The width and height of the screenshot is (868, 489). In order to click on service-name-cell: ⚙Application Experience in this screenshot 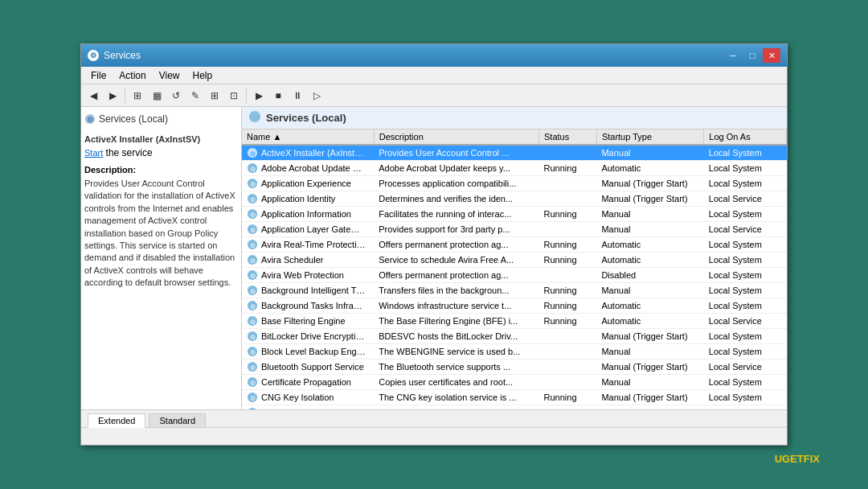, I will do `click(306, 183)`.